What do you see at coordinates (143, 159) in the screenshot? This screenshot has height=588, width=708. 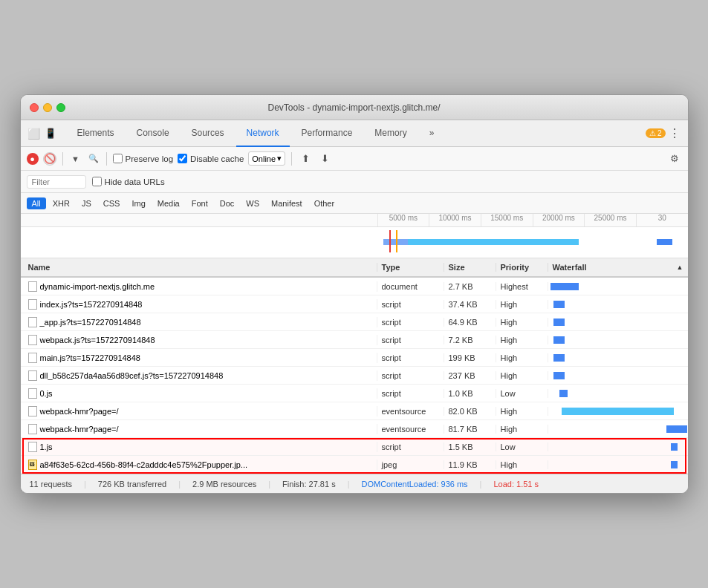 I see `preserve-log-label: Preserve log` at bounding box center [143, 159].